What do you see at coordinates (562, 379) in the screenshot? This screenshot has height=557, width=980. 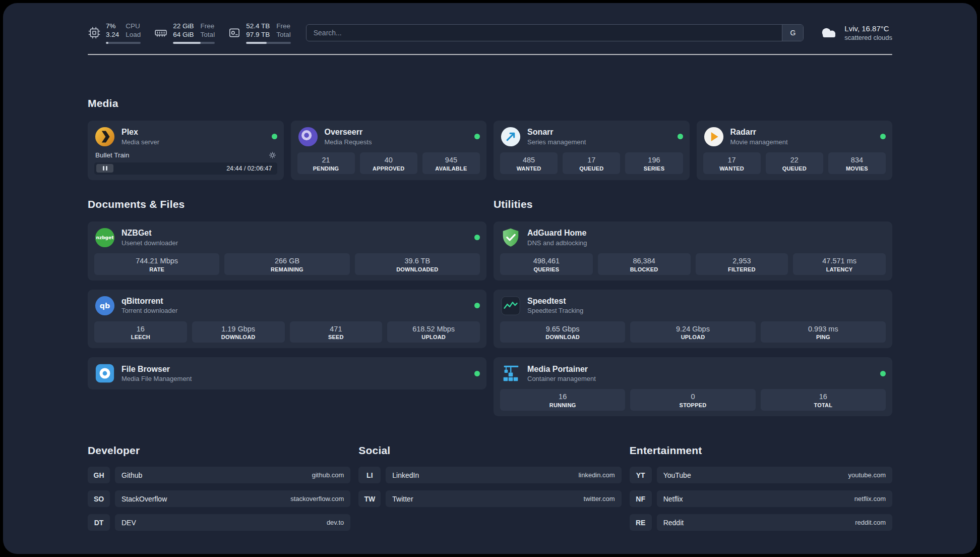 I see `service-desc: Container management` at bounding box center [562, 379].